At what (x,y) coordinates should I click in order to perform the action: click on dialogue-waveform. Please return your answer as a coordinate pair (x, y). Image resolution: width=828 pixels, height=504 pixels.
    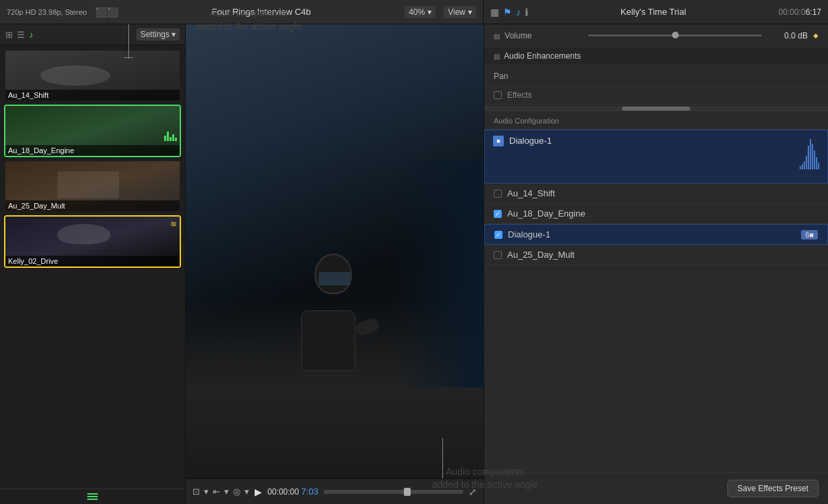
    Looking at the image, I should click on (744, 152).